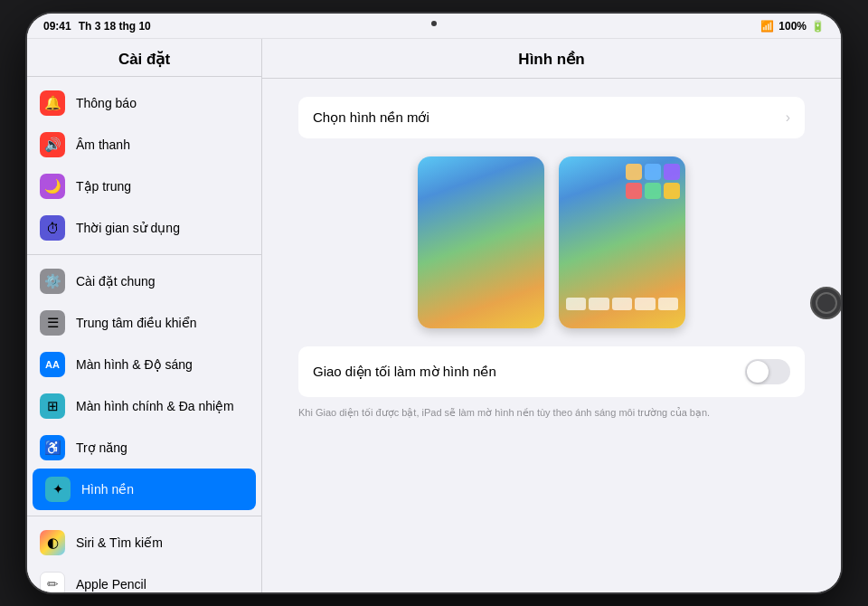 This screenshot has width=868, height=606. What do you see at coordinates (52, 145) in the screenshot?
I see `am-thanh-icon: 🔊` at bounding box center [52, 145].